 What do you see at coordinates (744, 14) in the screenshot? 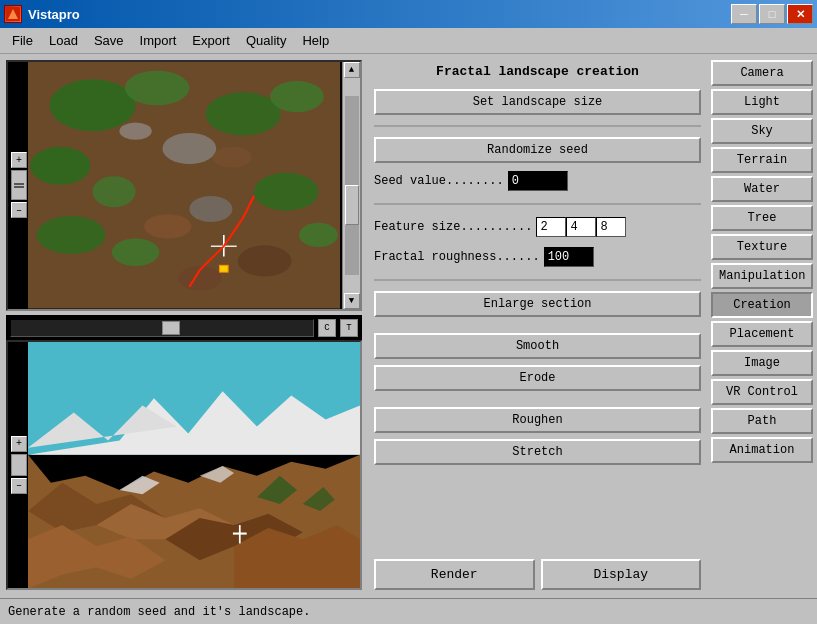
I see `minimize-button: ─` at bounding box center [744, 14].